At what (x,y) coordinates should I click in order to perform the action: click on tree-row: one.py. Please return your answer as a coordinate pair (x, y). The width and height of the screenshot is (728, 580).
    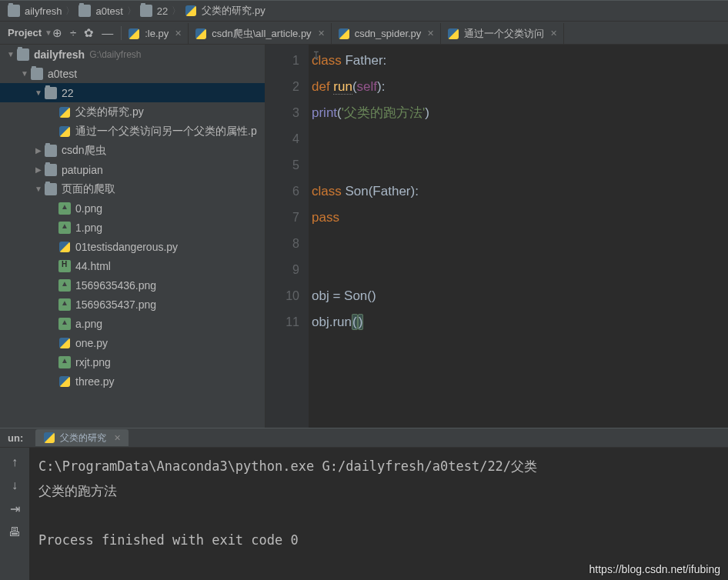
    Looking at the image, I should click on (132, 343).